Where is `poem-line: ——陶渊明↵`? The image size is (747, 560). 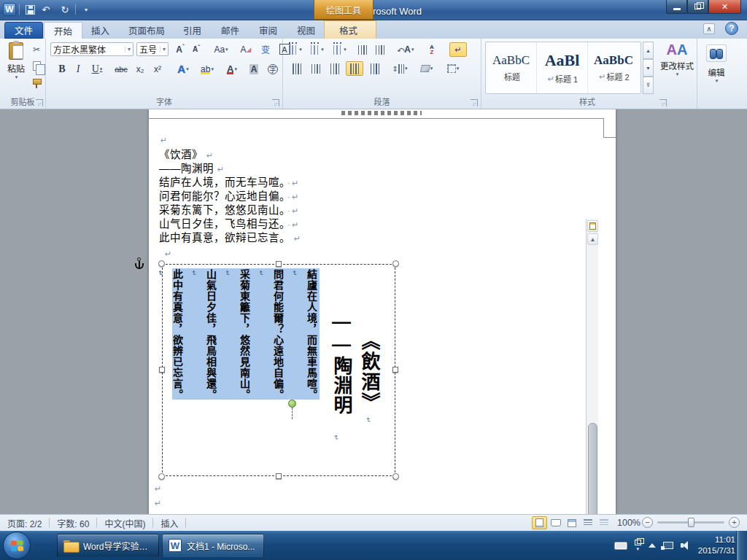
poem-line: ——陶渊明↵ is located at coordinates (192, 169).